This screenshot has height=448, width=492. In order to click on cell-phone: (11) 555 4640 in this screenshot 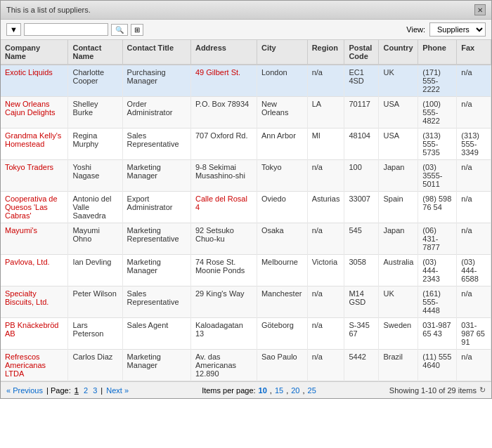, I will do `click(437, 365)`.